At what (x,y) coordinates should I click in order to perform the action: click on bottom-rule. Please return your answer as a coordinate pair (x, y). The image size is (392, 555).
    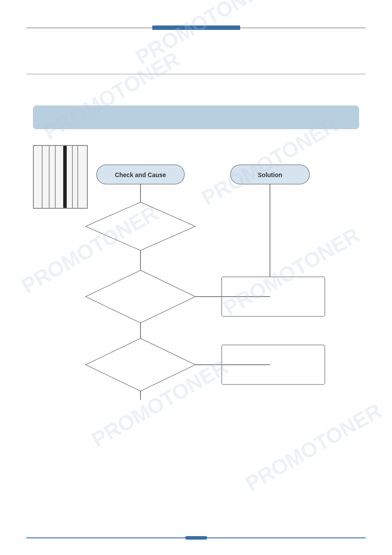
    Looking at the image, I should click on (196, 538).